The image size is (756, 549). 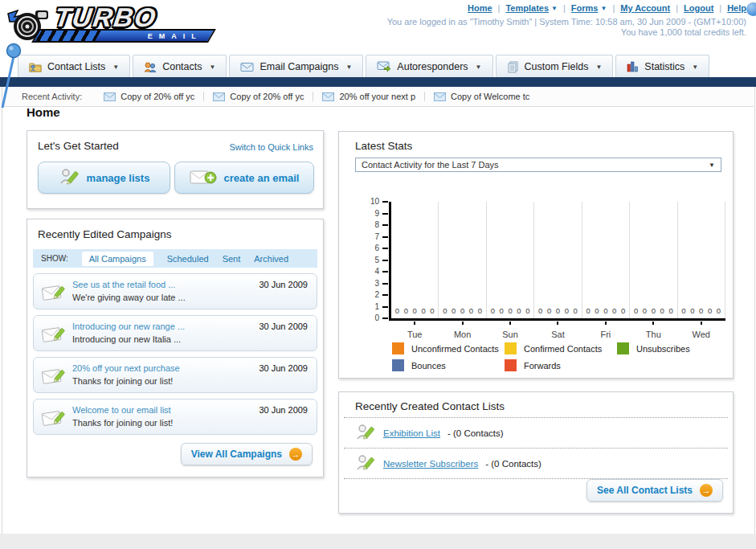 What do you see at coordinates (126, 368) in the screenshot?
I see `campaign-title-link: 20% off your next purchase` at bounding box center [126, 368].